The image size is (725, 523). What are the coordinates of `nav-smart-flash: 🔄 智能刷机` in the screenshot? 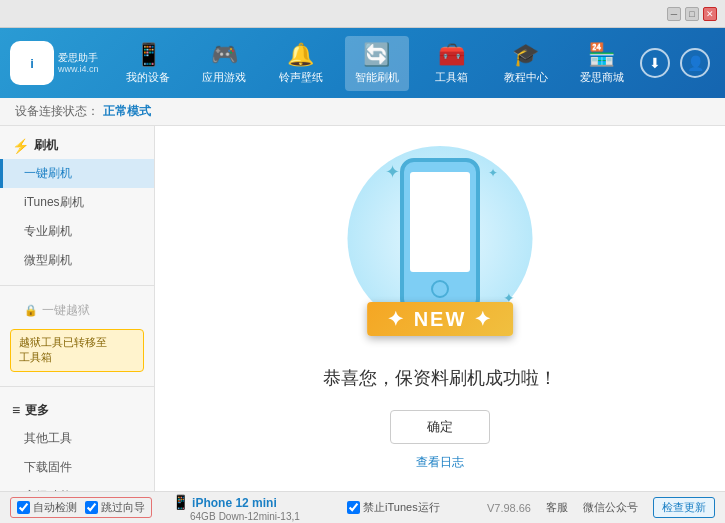 It's located at (377, 64).